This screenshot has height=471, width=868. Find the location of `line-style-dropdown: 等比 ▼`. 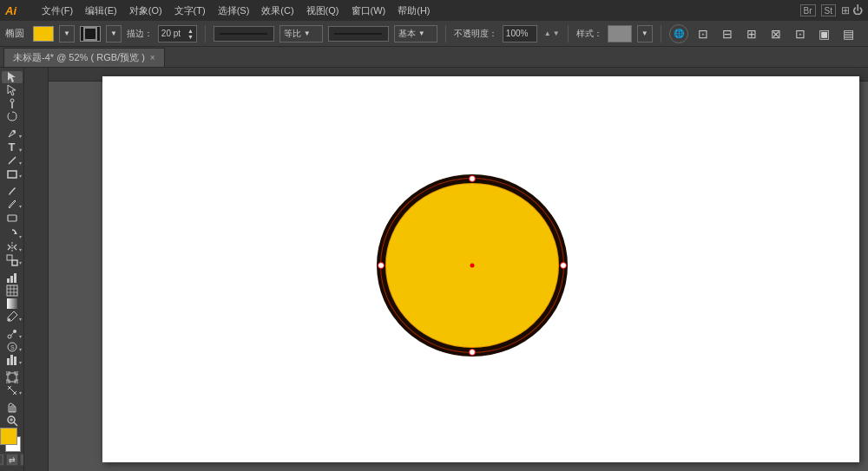

line-style-dropdown: 等比 ▼ is located at coordinates (301, 34).